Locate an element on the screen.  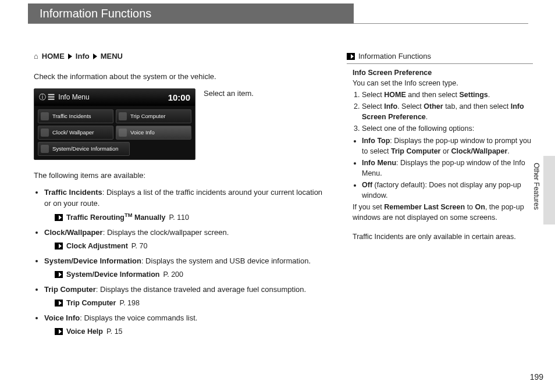
opt-off: Off (factory default): Does not display … is located at coordinates (447, 190).